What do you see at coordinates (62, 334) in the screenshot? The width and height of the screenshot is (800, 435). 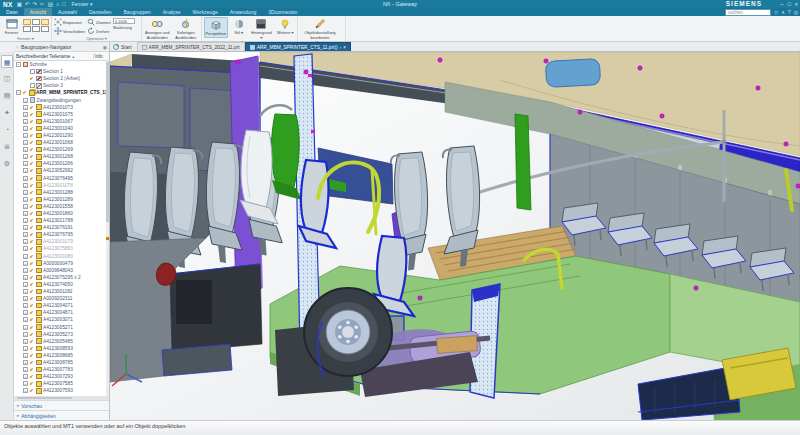 I see `tree-row: +✔A4123005273` at bounding box center [62, 334].